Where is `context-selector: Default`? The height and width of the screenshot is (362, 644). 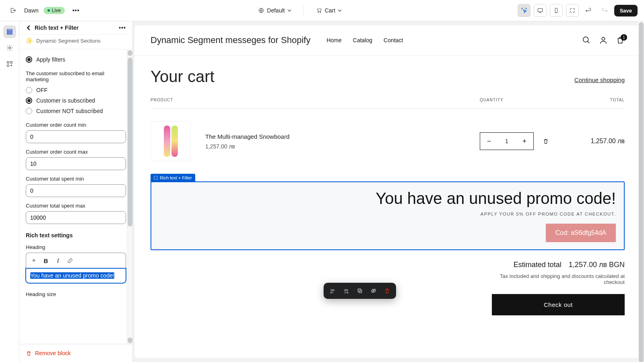 context-selector: Default is located at coordinates (275, 10).